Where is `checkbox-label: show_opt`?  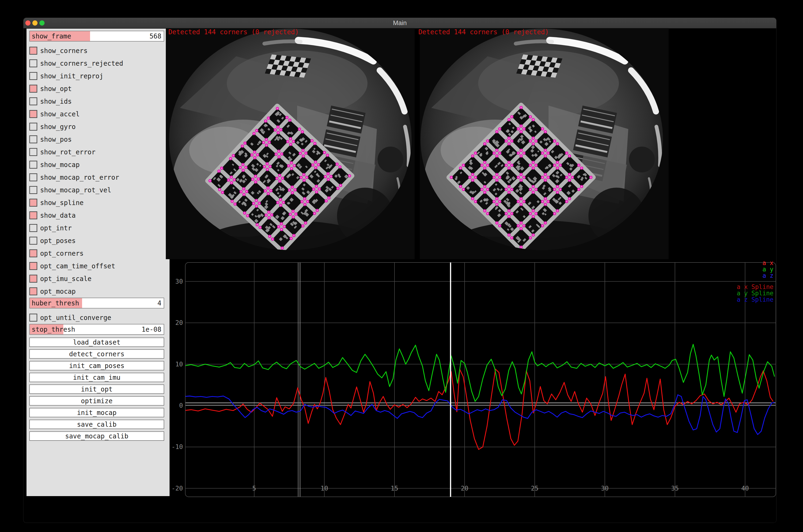 checkbox-label: show_opt is located at coordinates (56, 89).